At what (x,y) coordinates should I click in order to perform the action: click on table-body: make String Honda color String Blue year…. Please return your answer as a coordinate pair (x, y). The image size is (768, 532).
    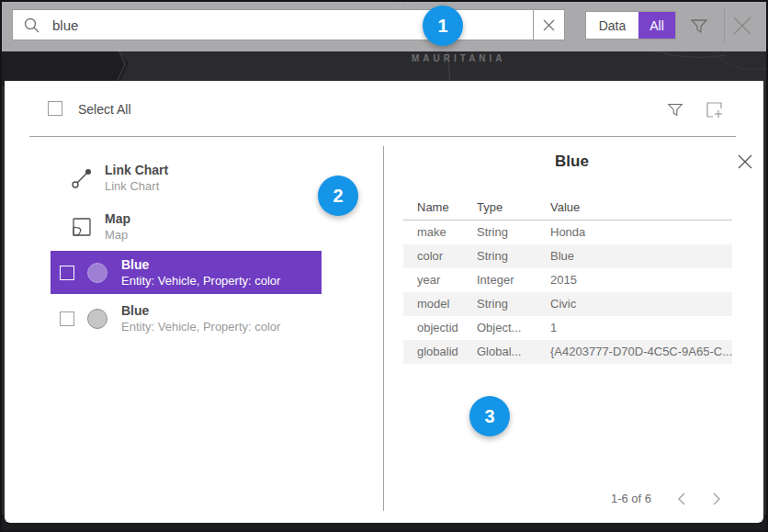
    Looking at the image, I should click on (568, 292).